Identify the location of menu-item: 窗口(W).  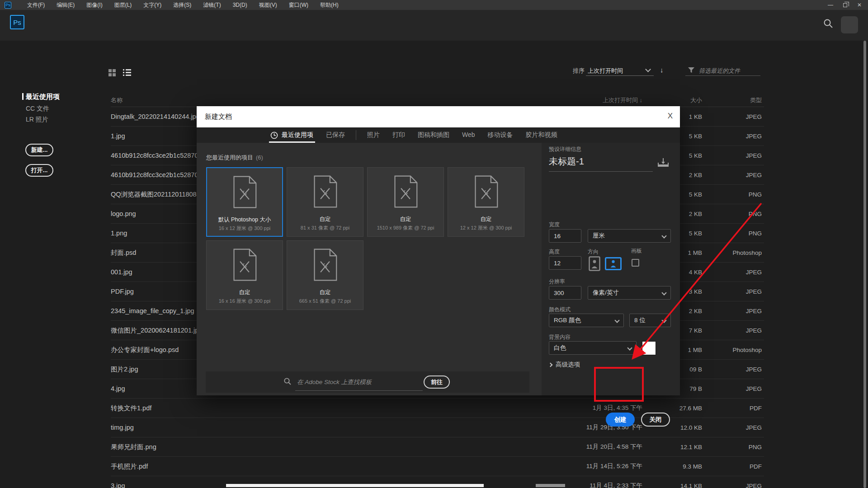
(298, 5).